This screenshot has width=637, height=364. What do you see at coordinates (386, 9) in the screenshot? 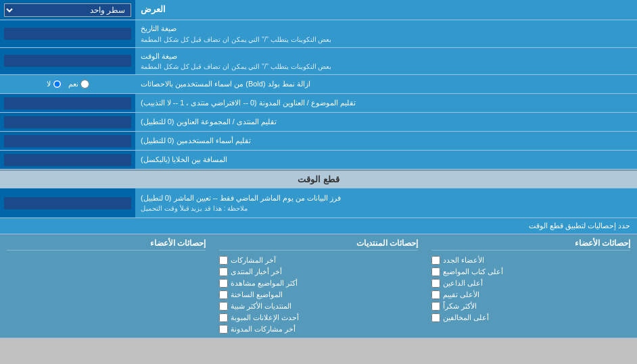
I see `main-label: العرض` at bounding box center [386, 9].